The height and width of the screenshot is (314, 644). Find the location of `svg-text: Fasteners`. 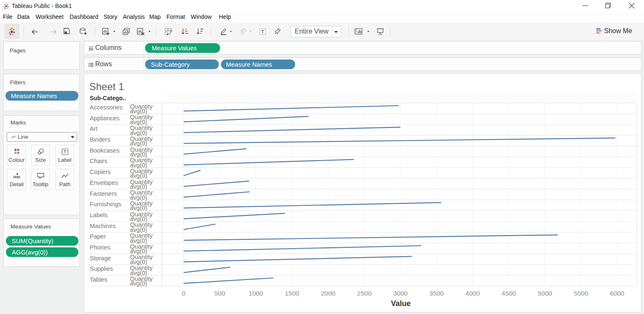

svg-text: Fasteners is located at coordinates (103, 194).